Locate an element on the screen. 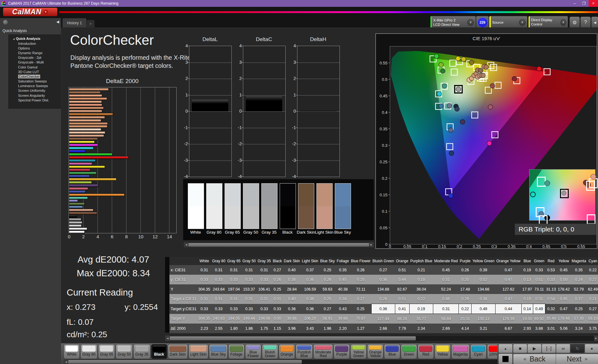  sidebar-item-screen-uniformity: Screen Uniformity is located at coordinates (35, 91).